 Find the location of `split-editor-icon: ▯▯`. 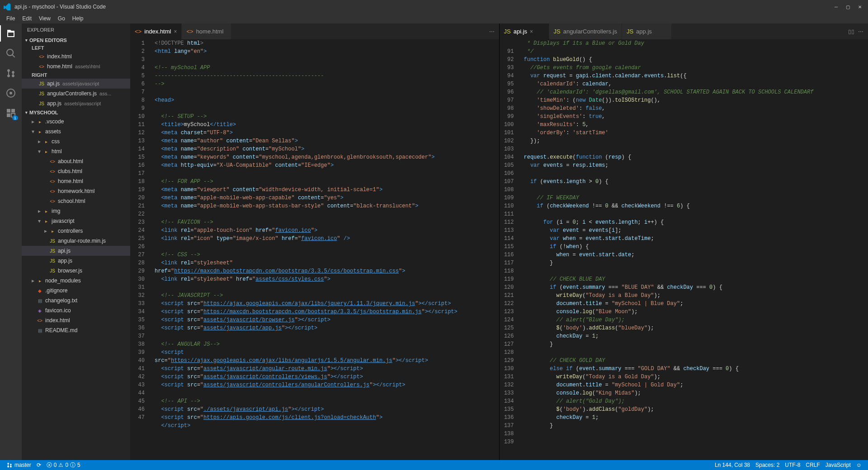

split-editor-icon: ▯▯ is located at coordinates (851, 32).